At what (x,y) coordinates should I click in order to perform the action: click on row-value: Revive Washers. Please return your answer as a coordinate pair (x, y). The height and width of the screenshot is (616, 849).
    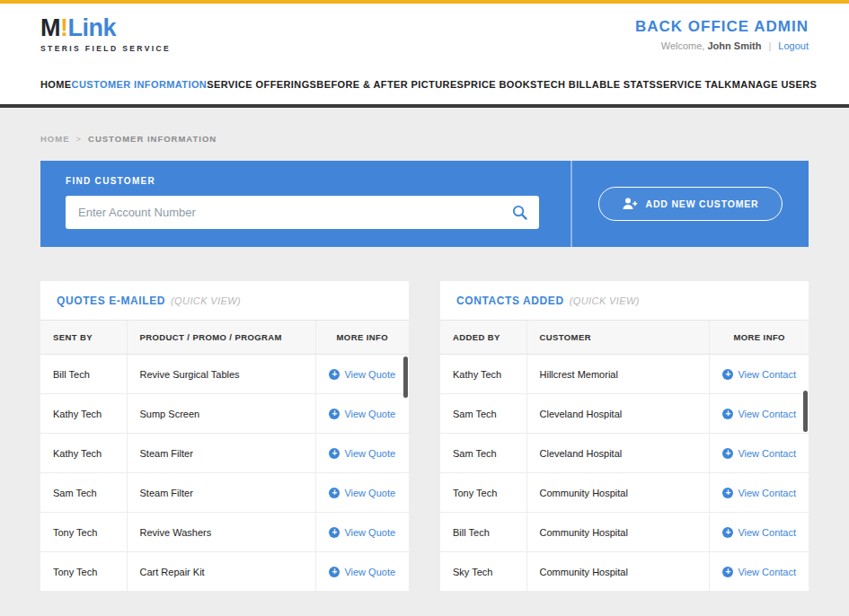
    Looking at the image, I should click on (221, 532).